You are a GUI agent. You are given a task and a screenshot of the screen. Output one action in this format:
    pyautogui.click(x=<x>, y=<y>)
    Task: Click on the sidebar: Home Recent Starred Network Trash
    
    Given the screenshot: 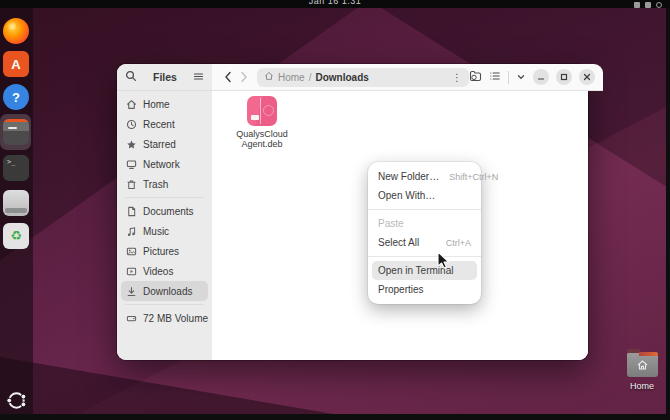 What is the action you would take?
    pyautogui.click(x=164, y=226)
    